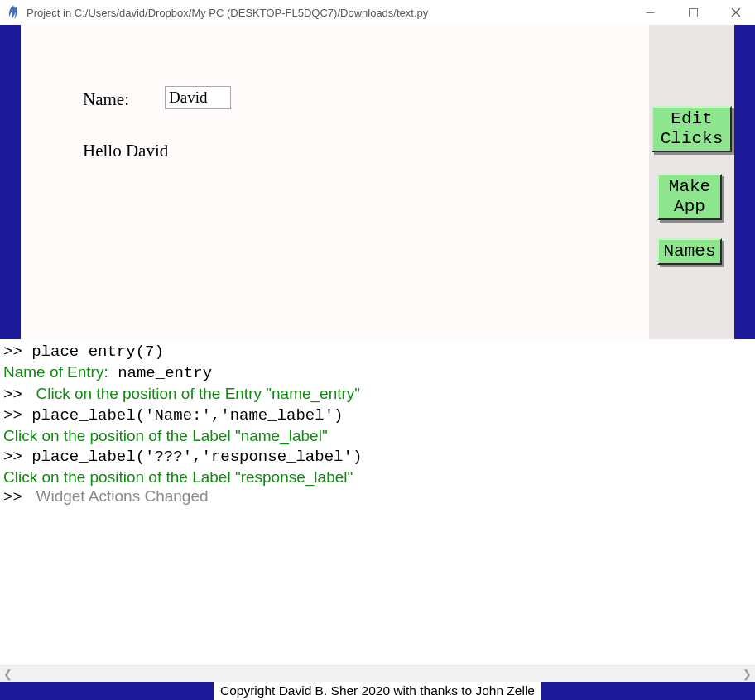  What do you see at coordinates (692, 182) in the screenshot?
I see `side-panel: Edit Clicks Make App Names` at bounding box center [692, 182].